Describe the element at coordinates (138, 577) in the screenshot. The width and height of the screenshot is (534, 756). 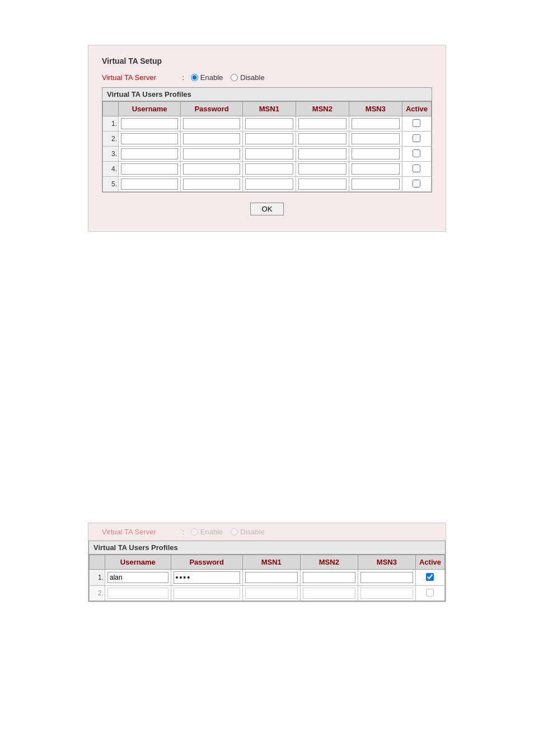
I see `username-cell-b1` at that location.